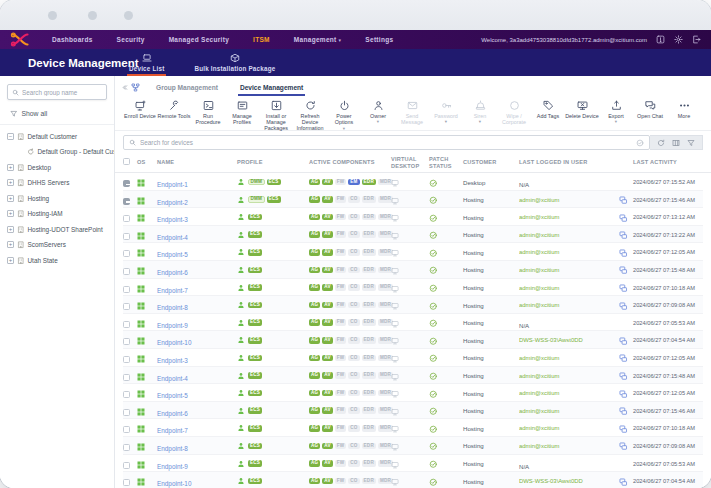  I want to click on nav-item-itsm: ITSM▾, so click(262, 40).